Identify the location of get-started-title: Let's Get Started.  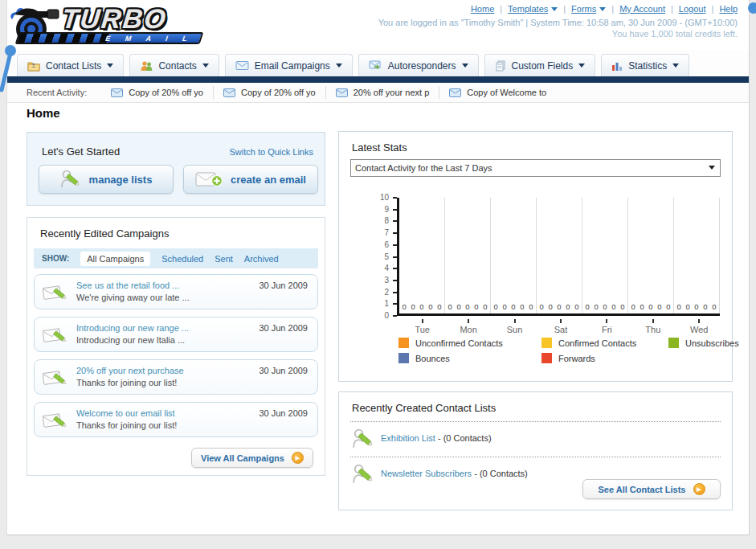
(80, 151).